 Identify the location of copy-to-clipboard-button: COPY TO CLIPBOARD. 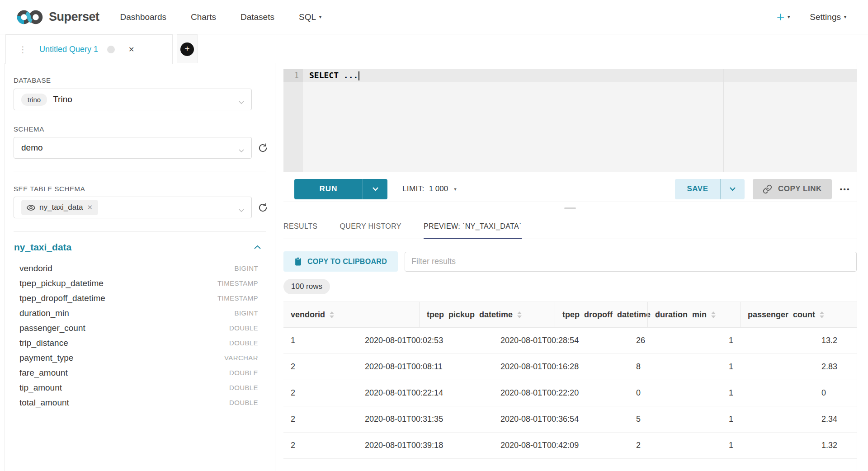
(341, 261).